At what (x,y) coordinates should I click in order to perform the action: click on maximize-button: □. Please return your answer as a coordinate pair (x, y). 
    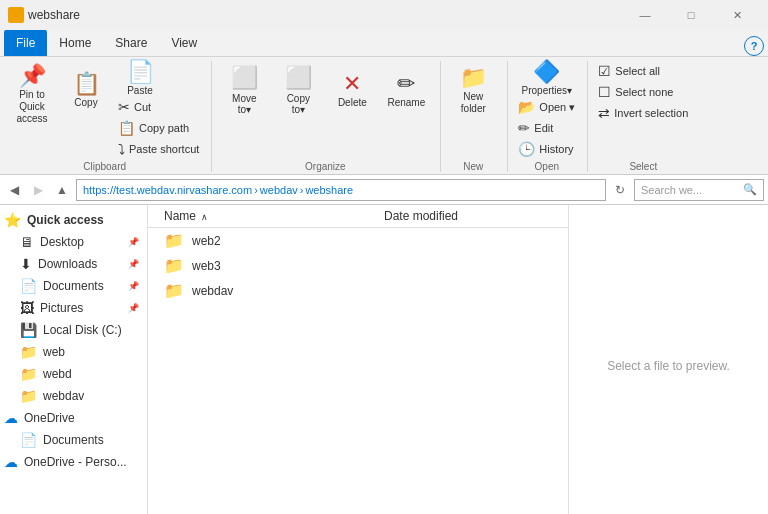
    Looking at the image, I should click on (691, 15).